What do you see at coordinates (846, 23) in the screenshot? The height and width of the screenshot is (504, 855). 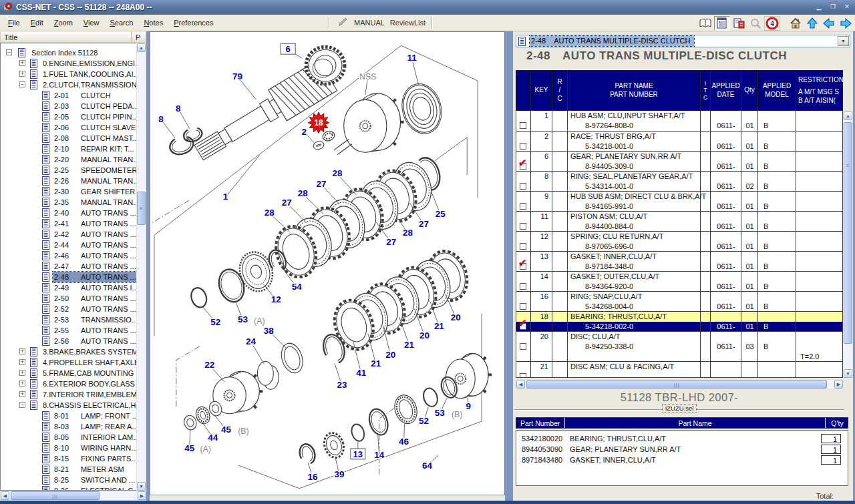 I see `arrow-right-icon` at bounding box center [846, 23].